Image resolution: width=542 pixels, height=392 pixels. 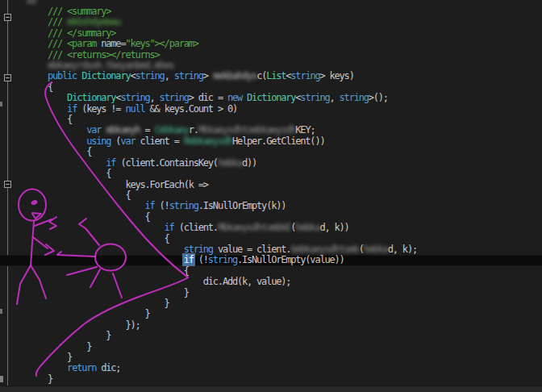 What do you see at coordinates (108, 368) in the screenshot?
I see `code-token: dic;` at bounding box center [108, 368].